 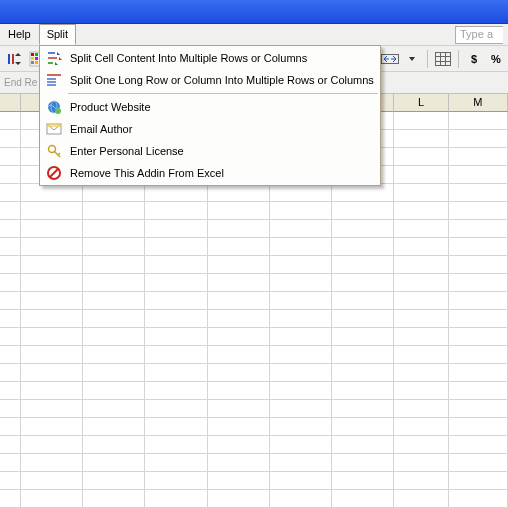 What do you see at coordinates (412, 59) in the screenshot?
I see `dropdown-arrow-icon` at bounding box center [412, 59].